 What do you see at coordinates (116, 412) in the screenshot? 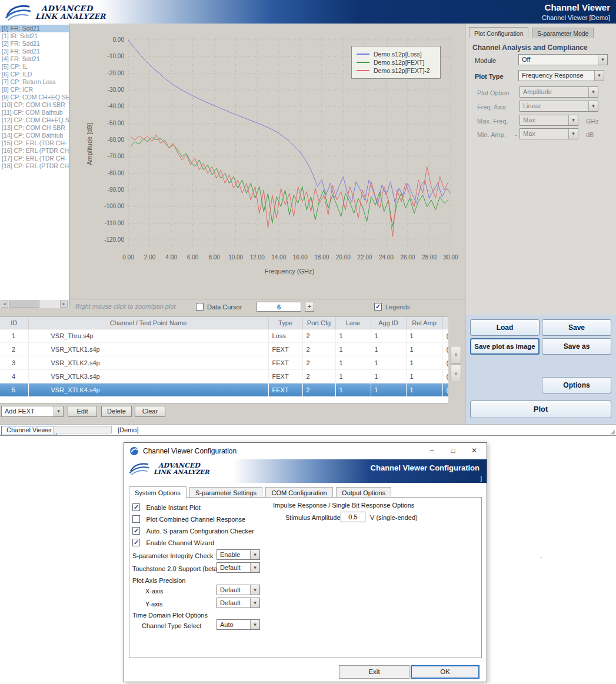
I see `delete-button: Delete` at bounding box center [116, 412].